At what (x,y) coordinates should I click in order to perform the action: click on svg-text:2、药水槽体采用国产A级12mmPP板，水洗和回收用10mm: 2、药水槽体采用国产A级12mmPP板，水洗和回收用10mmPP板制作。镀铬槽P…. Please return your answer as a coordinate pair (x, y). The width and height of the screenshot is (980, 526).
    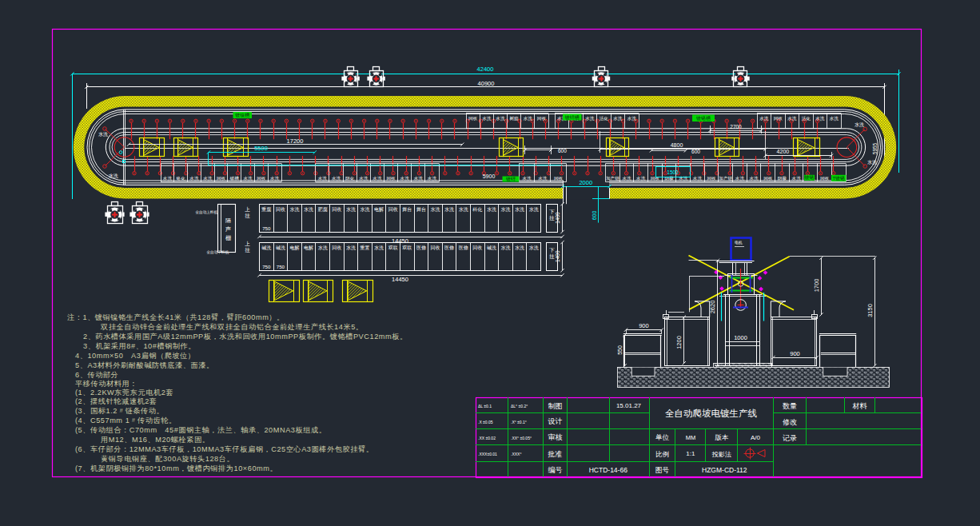
    Looking at the image, I should click on (245, 337).